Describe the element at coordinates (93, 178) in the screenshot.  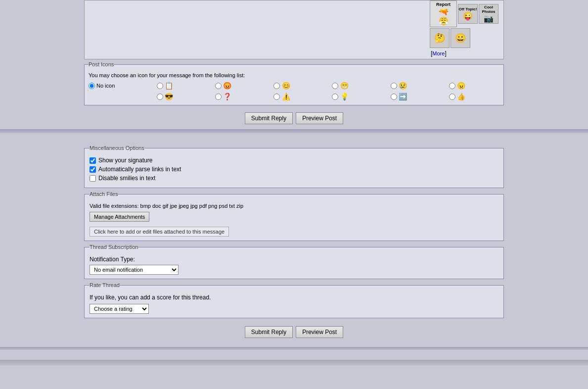
I see `disable-smilies-checkbox` at that location.